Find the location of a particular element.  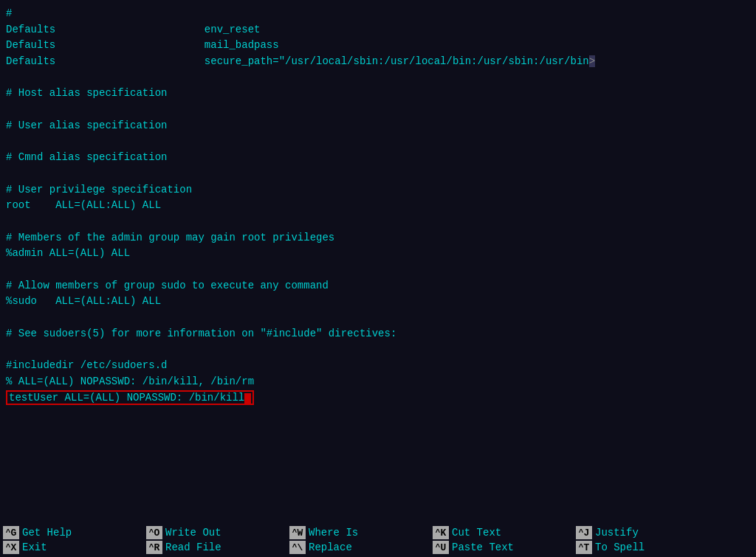

footer-item: ^\Replace is located at coordinates (360, 547).